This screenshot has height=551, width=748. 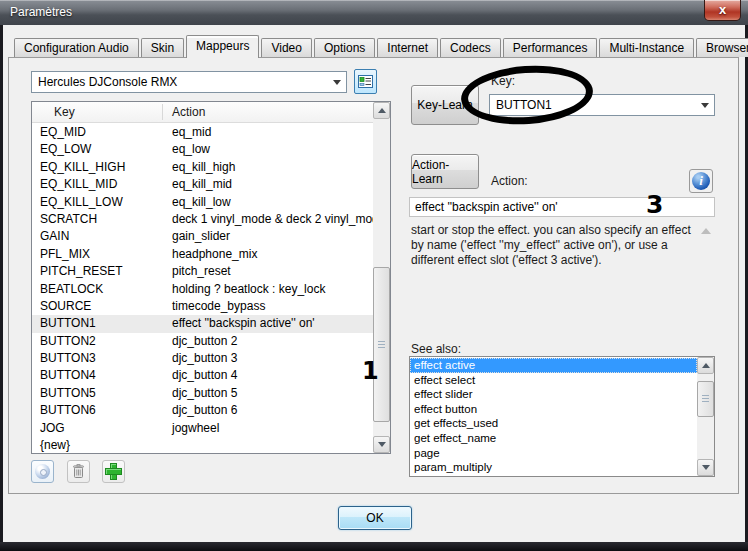 What do you see at coordinates (701, 181) in the screenshot?
I see `info-button: i` at bounding box center [701, 181].